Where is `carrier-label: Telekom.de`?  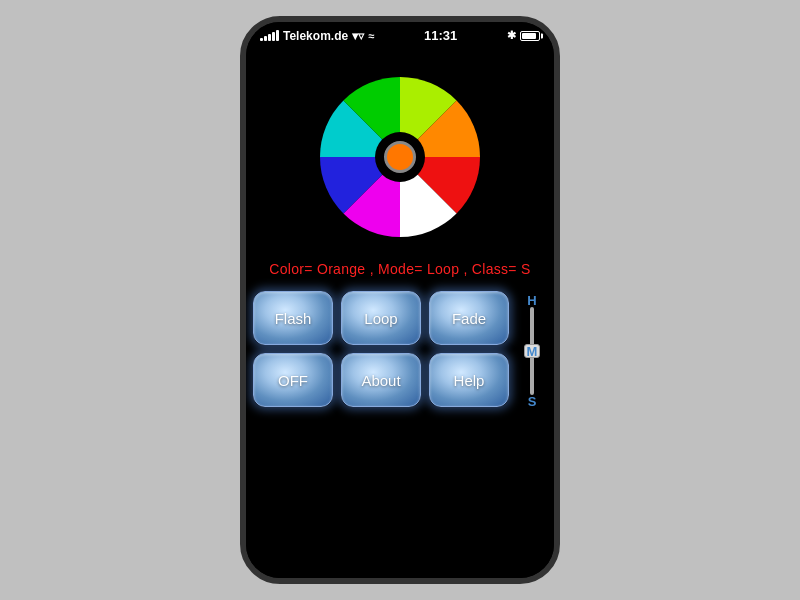
carrier-label: Telekom.de is located at coordinates (316, 36).